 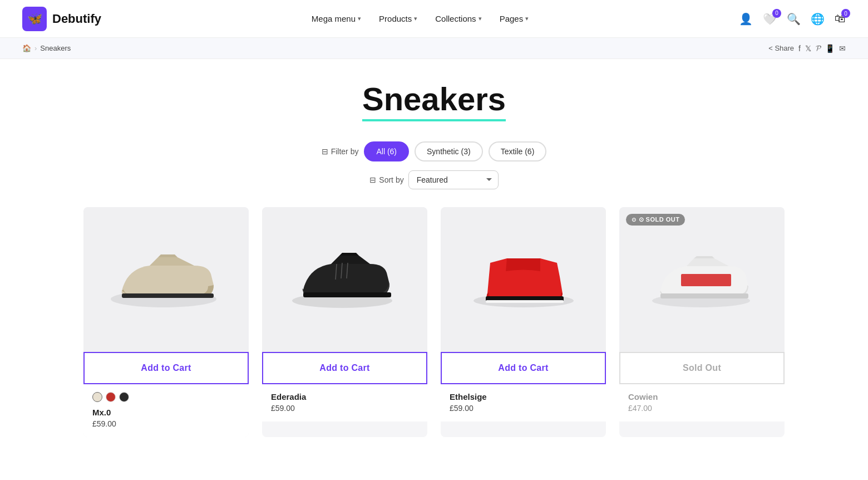 What do you see at coordinates (517, 151) in the screenshot?
I see `filter-textile: Textile (6)` at bounding box center [517, 151].